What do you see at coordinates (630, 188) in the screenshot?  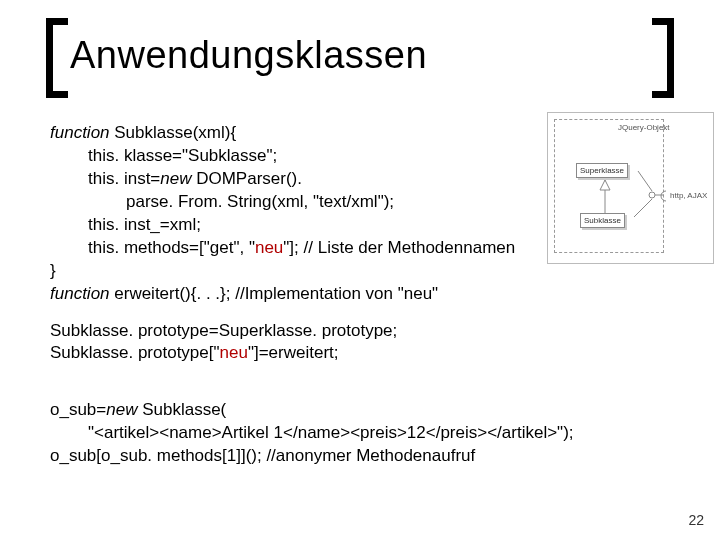 I see `uml-diagram: JQuery-Objekt Superklasse Subklasse http…` at bounding box center [630, 188].